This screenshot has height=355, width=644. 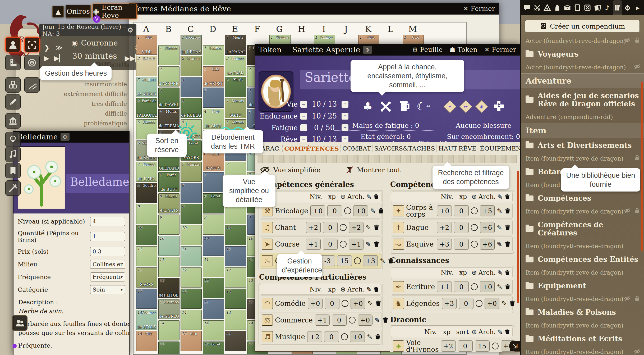 What do you see at coordinates (452, 244) in the screenshot?
I see `skill-row-esquive: ↝Esquive+30+6✎` at bounding box center [452, 244].